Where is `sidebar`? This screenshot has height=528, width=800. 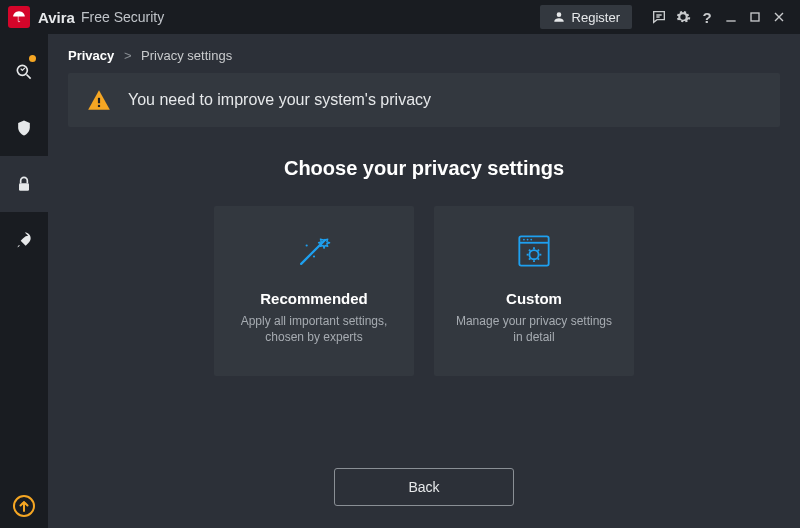
sidebar is located at coordinates (24, 281).